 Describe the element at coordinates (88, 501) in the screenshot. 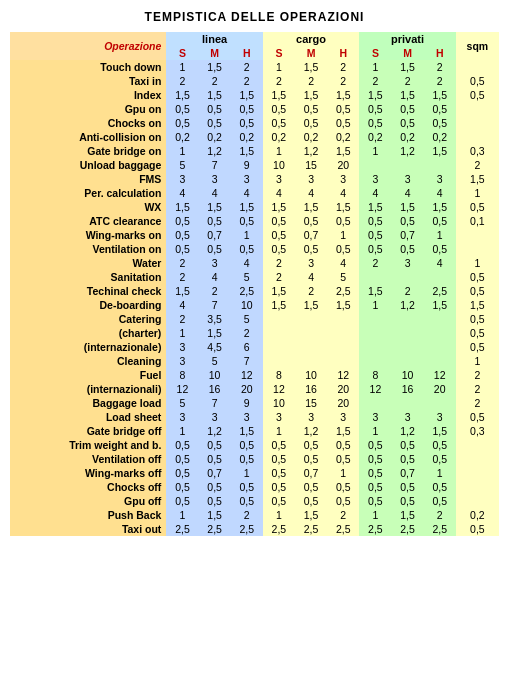

I see `operation-name: Gpu off` at that location.